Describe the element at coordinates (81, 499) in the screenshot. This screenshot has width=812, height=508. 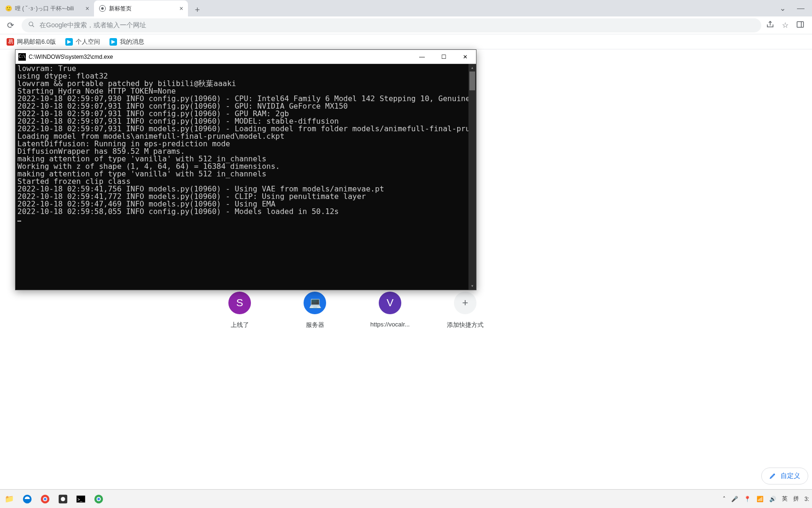
I see `cmd-taskbar-icon: >_` at that location.